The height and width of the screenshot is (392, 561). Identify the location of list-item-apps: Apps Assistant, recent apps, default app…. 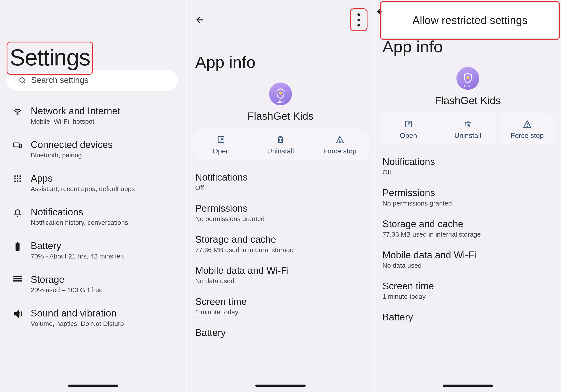
(93, 183).